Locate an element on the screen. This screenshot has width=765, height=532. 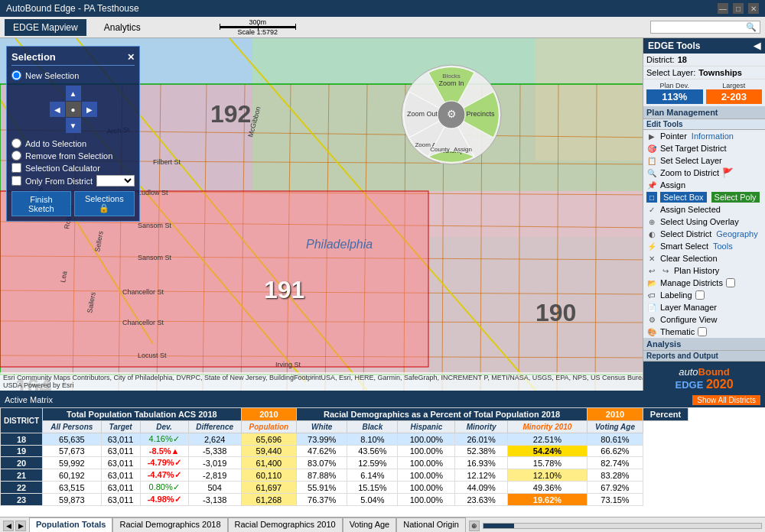
assign-tool: 📌 Assign is located at coordinates (704, 185).